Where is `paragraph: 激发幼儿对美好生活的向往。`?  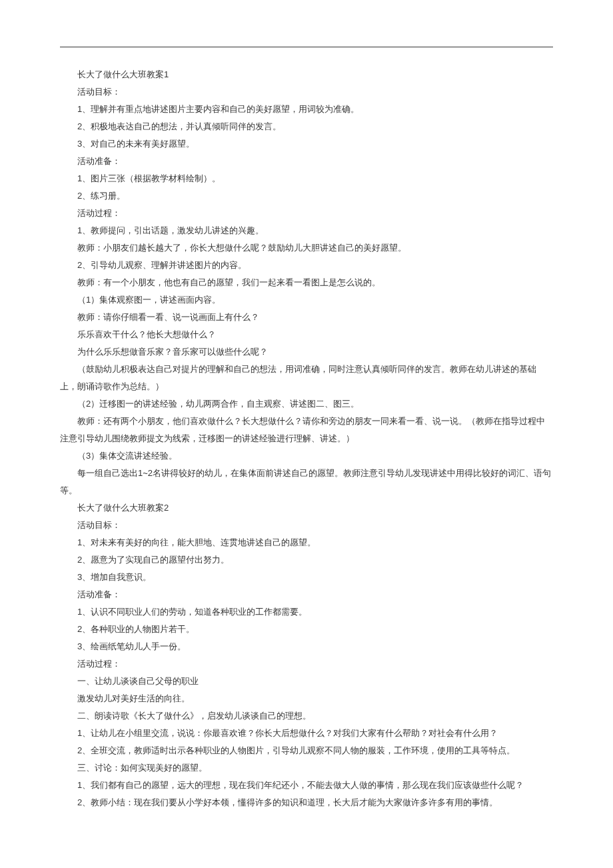 paragraph: 激发幼儿对美好生活的向往。 is located at coordinates (306, 699).